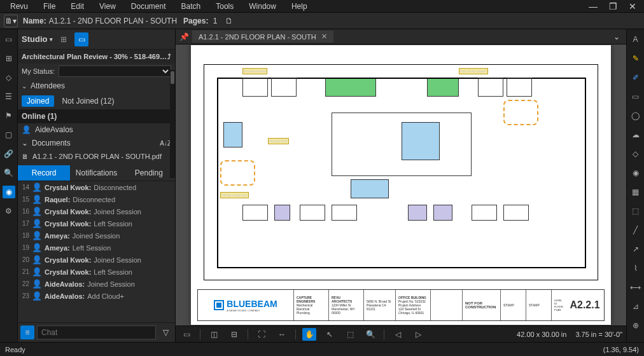  I want to click on tool-highlight-icon: ✎, so click(636, 58).